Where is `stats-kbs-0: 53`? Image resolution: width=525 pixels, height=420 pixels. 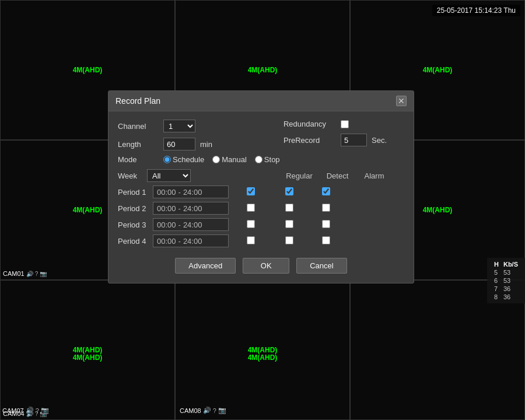
stats-kbs-0: 53 is located at coordinates (511, 272).